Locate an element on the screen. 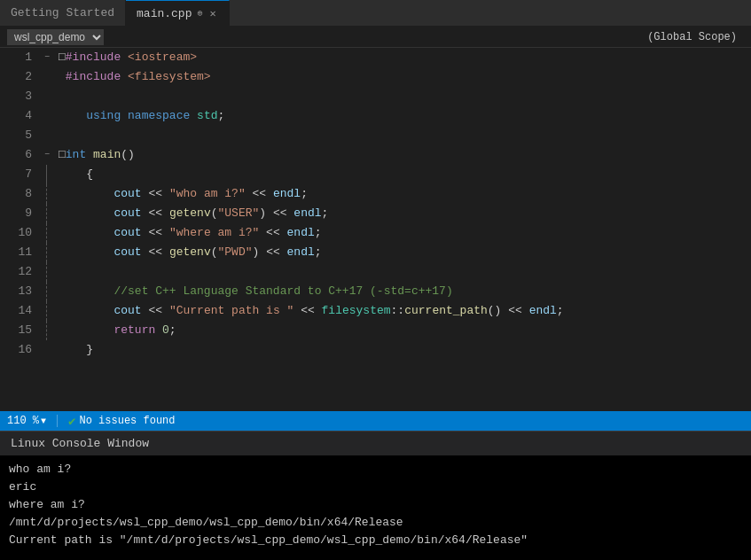 This screenshot has width=751, height=560. zoom-value: 110 % is located at coordinates (23, 421).